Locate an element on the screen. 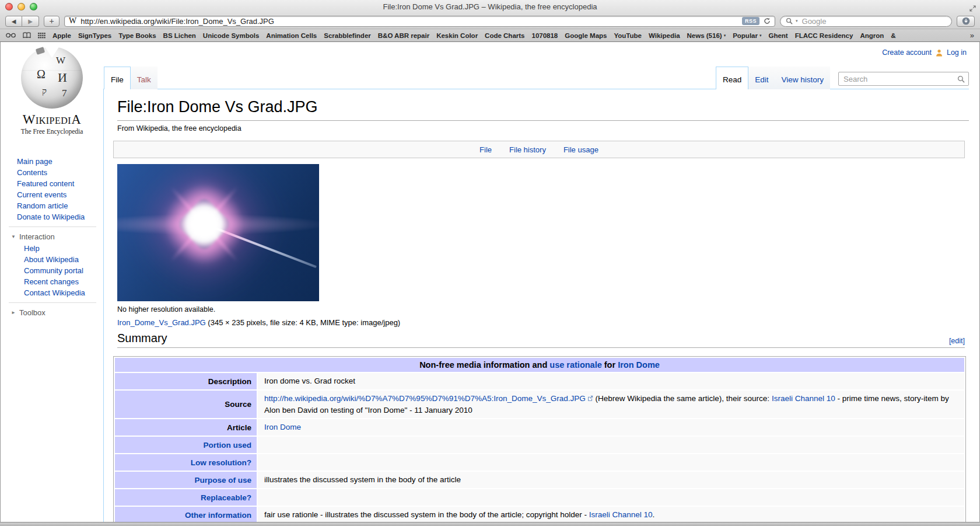 This screenshot has height=526, width=980. sidebar-item-donate-to-wikipedia: Donate to Wikipedia is located at coordinates (52, 217).